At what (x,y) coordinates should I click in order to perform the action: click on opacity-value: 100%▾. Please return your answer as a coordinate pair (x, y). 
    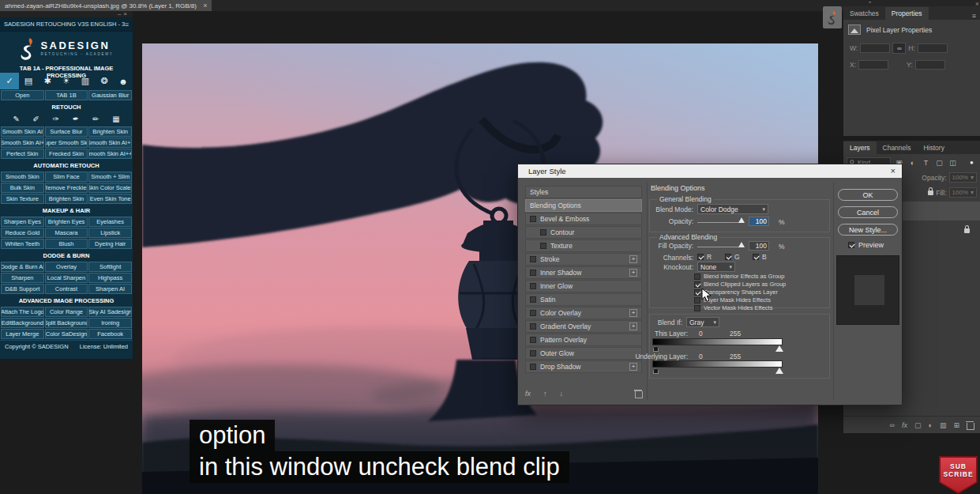
    Looking at the image, I should click on (963, 177).